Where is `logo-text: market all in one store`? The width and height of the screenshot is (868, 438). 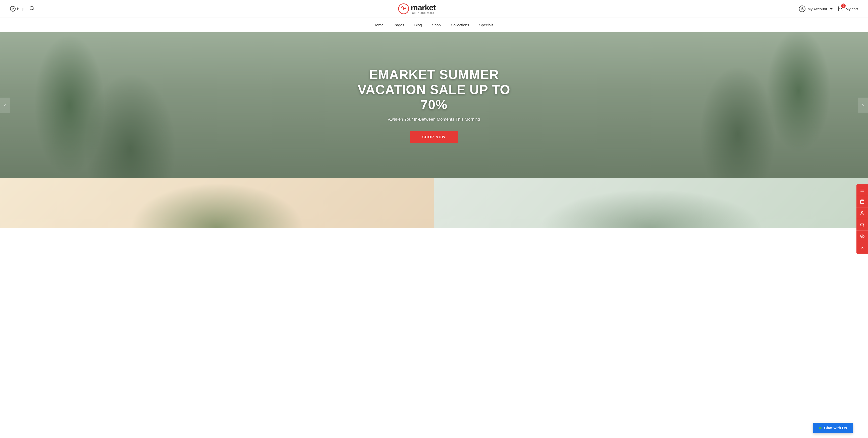
logo-text: market all in one store is located at coordinates (423, 9).